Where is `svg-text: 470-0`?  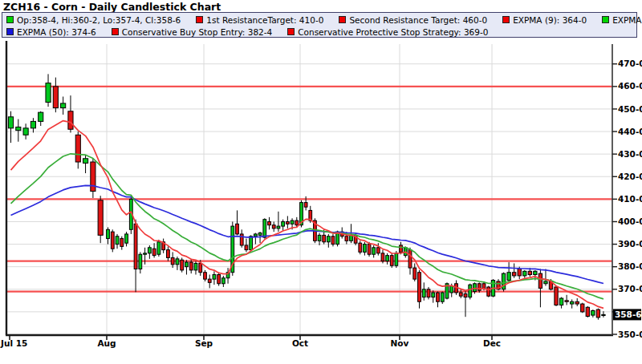 svg-text: 470-0 is located at coordinates (630, 63).